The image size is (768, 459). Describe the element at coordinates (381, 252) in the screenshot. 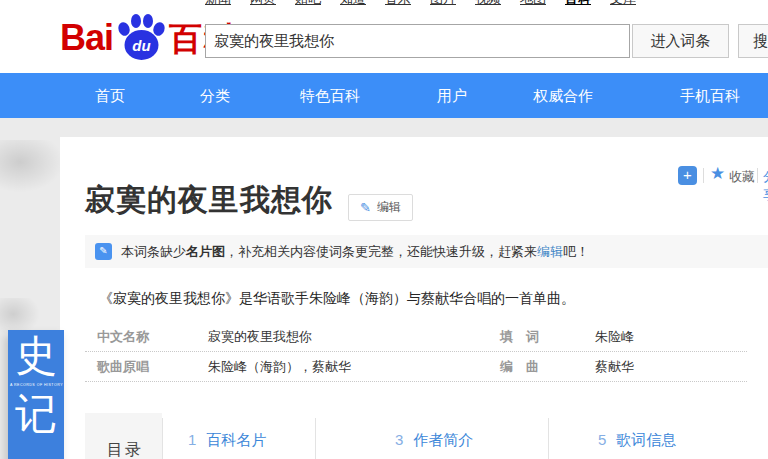

I see `notice-text-mid: ，补充相关内容使词条更完整，还能快速升级，赶紧来` at that location.